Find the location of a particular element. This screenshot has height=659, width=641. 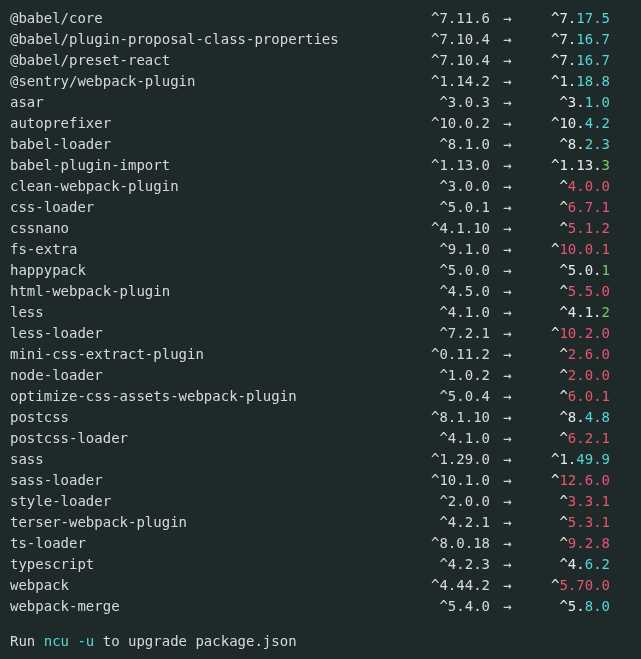

package-row: @babel/plugin-proposal-class-properties^… is located at coordinates (320, 40).